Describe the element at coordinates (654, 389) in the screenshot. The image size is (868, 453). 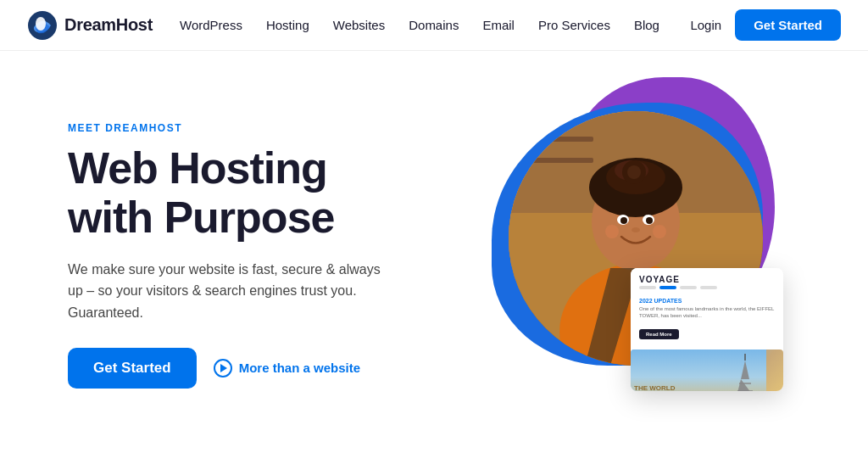
I see `card-world-text: THE WORLD AROUND` at that location.